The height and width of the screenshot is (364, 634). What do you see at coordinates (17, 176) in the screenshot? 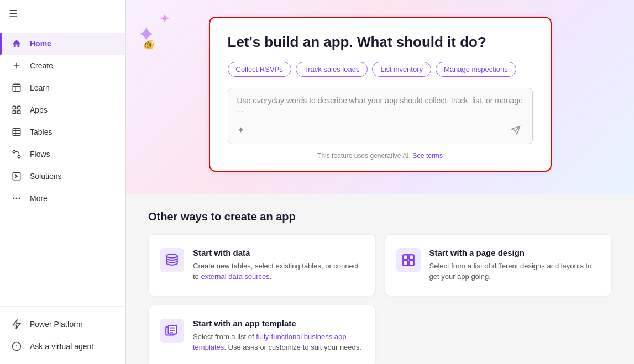
I see `solutions-icon` at bounding box center [17, 176].